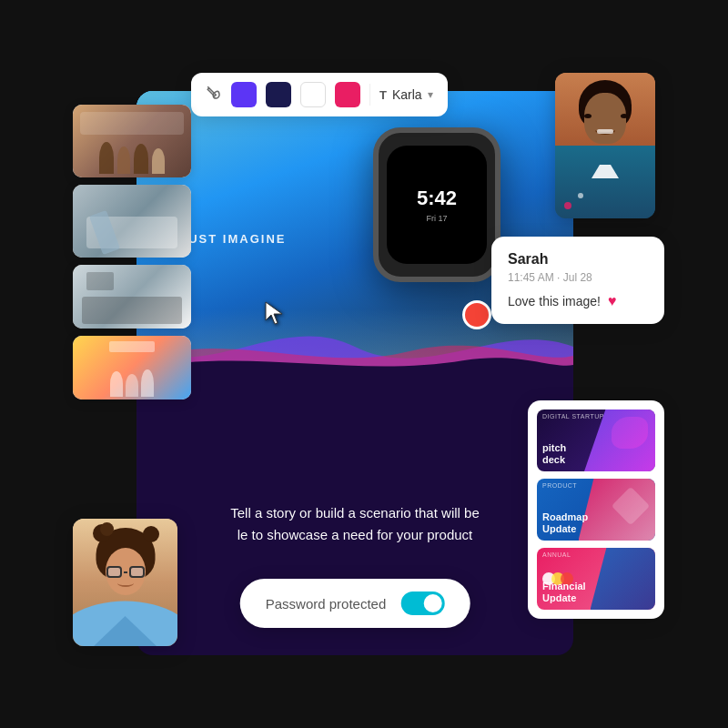 The width and height of the screenshot is (728, 728). What do you see at coordinates (132, 297) in the screenshot?
I see `photo-desk` at bounding box center [132, 297].